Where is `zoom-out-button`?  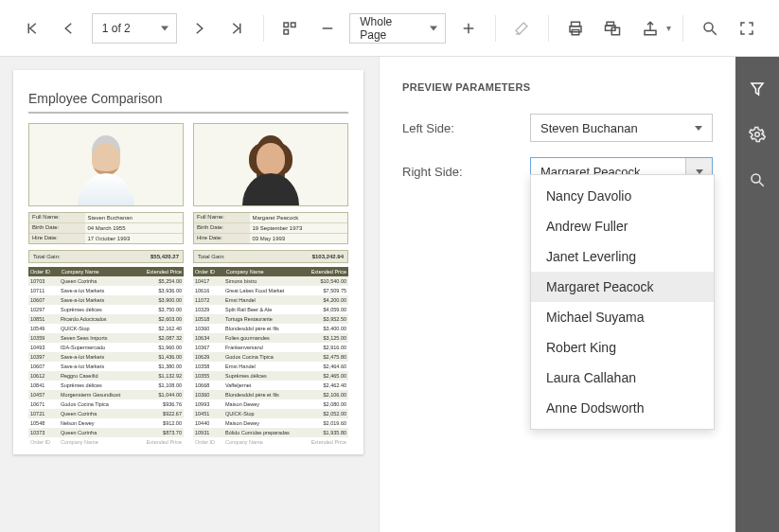 zoom-out-button is located at coordinates (328, 28).